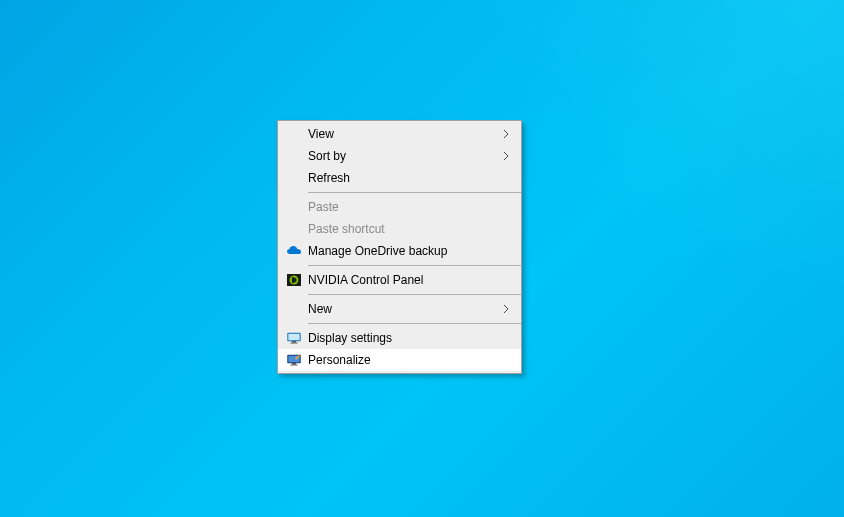 This screenshot has height=517, width=844. What do you see at coordinates (402, 338) in the screenshot?
I see `menu-item-label: Display settings` at bounding box center [402, 338].